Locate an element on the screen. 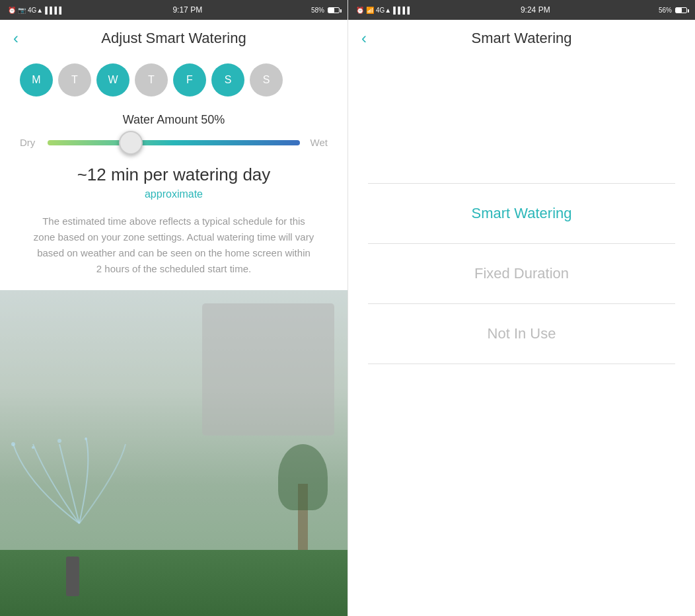 Image resolution: width=695 pixels, height=616 pixels. left-status-icons-right: 58% is located at coordinates (325, 11).